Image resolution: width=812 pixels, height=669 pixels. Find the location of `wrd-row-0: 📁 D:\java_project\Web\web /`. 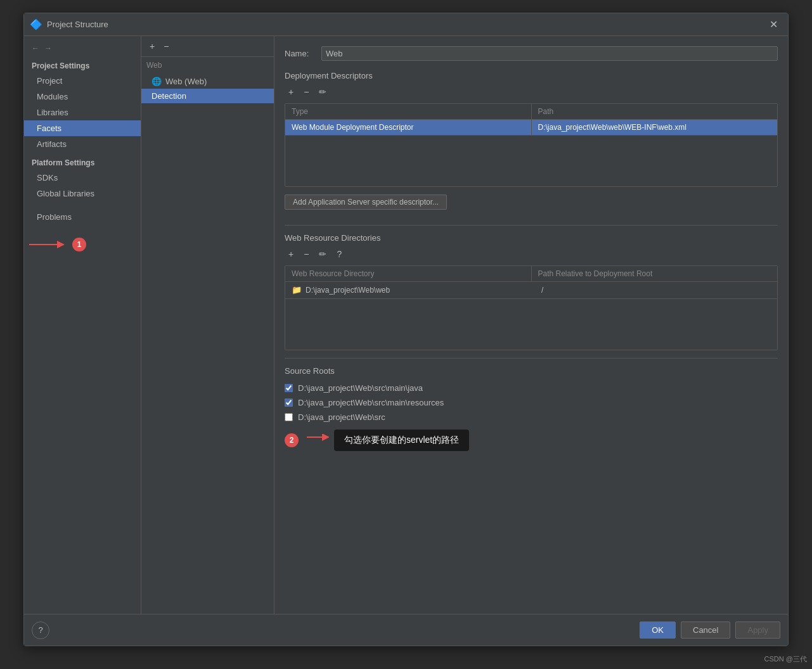

wrd-row-0: 📁 D:\java_project\Web\web / is located at coordinates (531, 290).